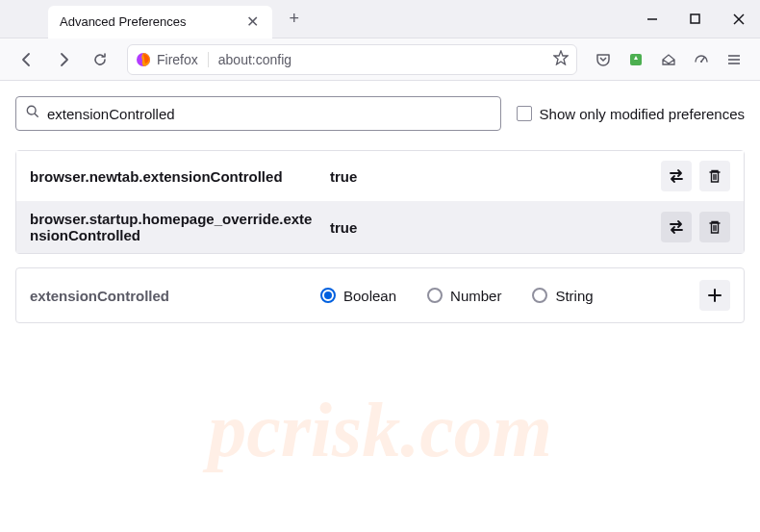  I want to click on reload-button, so click(100, 60).